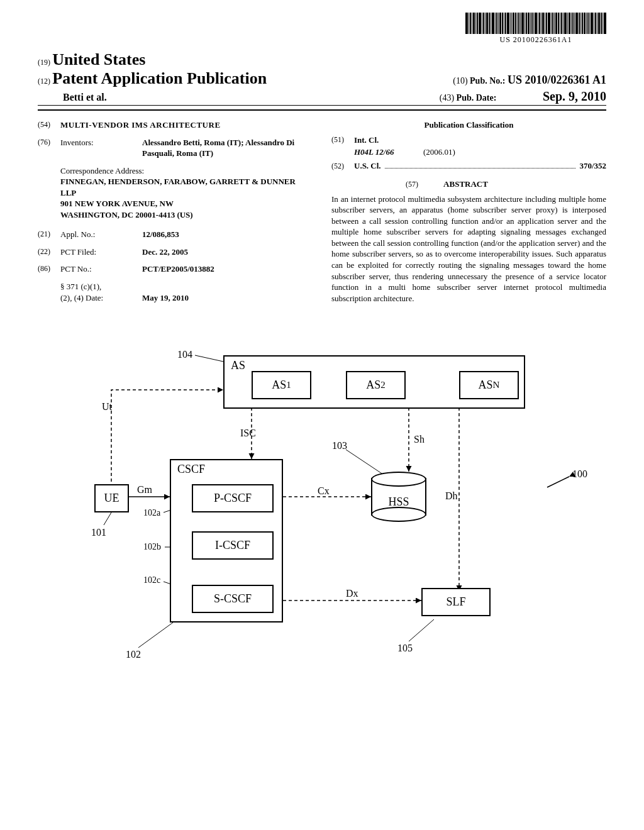  I want to click on pctfiled-label: PCT Filed:, so click(101, 252).